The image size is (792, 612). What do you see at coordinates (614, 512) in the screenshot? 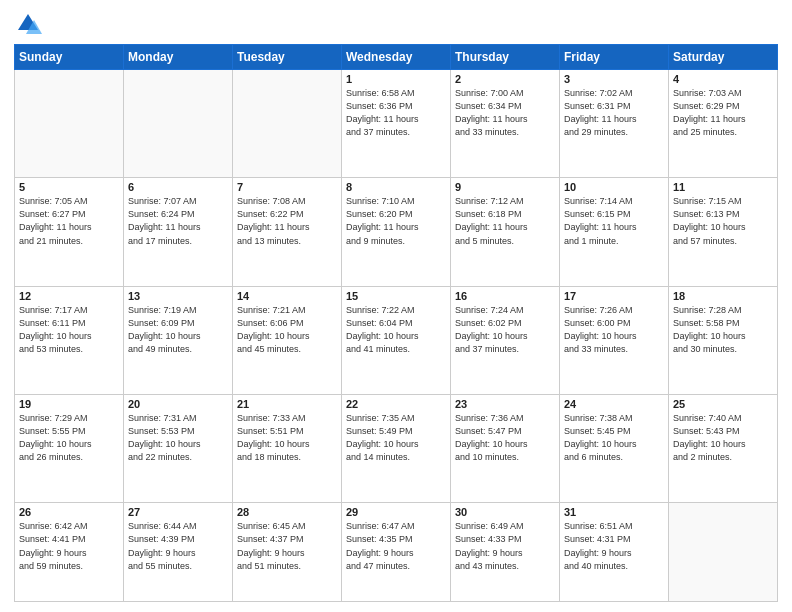
I see `day-number: 31` at bounding box center [614, 512].